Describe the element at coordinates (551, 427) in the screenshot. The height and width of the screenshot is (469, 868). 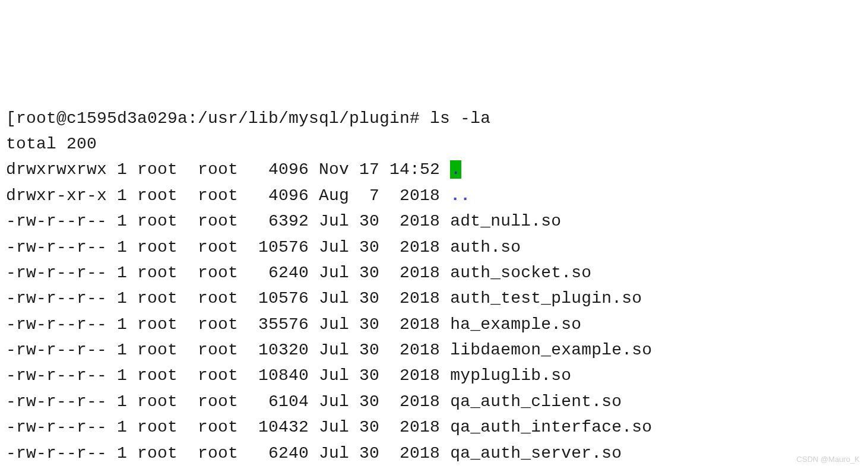
I see `ls-row-filename: qa_auth_interface.so` at that location.